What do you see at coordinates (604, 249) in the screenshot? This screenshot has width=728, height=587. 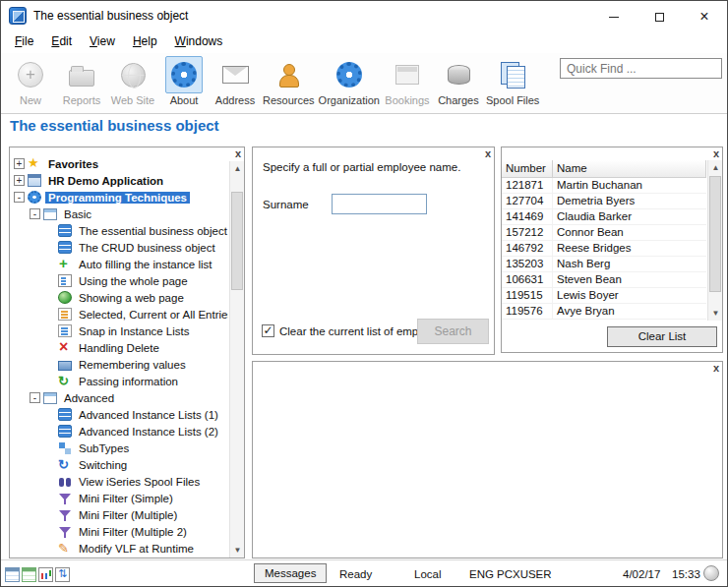 I see `employee-row: 146792Reese Bridges` at bounding box center [604, 249].